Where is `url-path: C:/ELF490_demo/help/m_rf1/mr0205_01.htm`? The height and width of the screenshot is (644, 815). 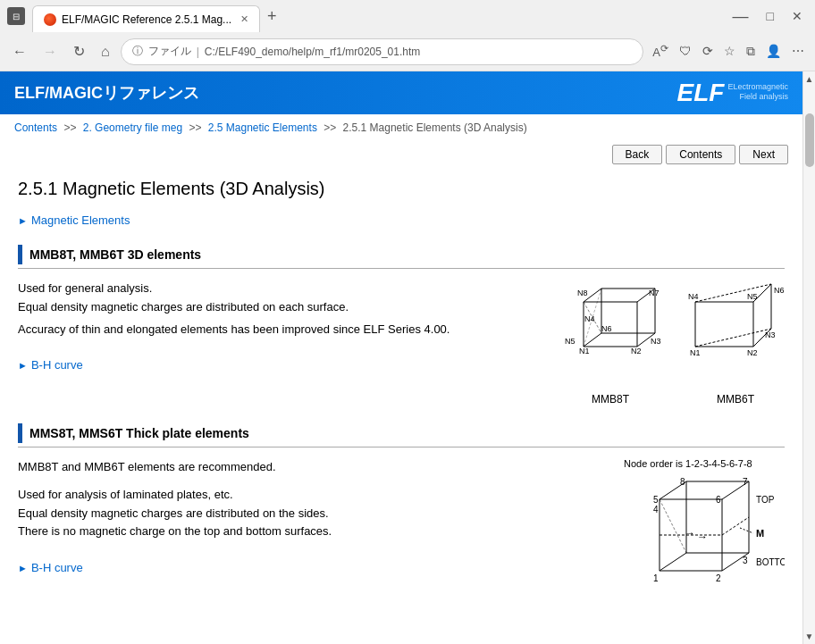 url-path: C:/ELF490_demo/help/m_rf1/mr0205_01.htm is located at coordinates (313, 52).